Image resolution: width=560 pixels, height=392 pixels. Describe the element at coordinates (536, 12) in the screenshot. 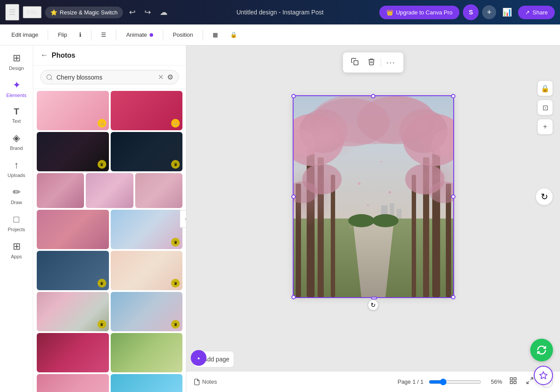

I see `share-button: ↗ Share` at that location.